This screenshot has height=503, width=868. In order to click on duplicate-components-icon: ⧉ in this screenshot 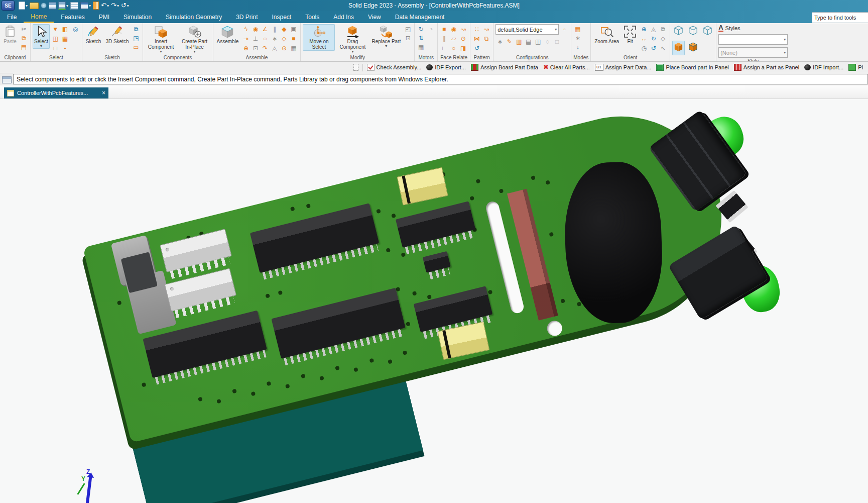, I will do `click(486, 39)`.